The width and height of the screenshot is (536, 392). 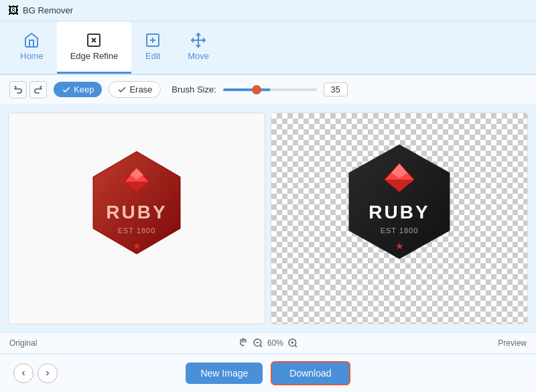 I want to click on zoom-level: 60%, so click(x=275, y=343).